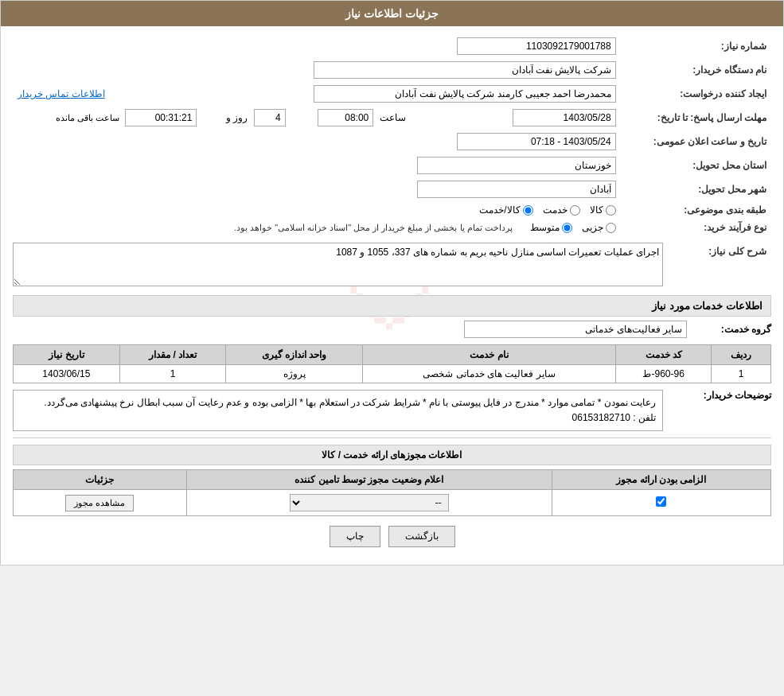  What do you see at coordinates (392, 536) in the screenshot?
I see `footer-buttons: بازگشت چاپ` at bounding box center [392, 536].